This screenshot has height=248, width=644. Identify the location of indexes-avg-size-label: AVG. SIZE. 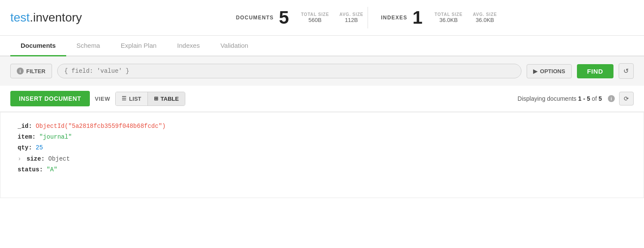
(485, 15).